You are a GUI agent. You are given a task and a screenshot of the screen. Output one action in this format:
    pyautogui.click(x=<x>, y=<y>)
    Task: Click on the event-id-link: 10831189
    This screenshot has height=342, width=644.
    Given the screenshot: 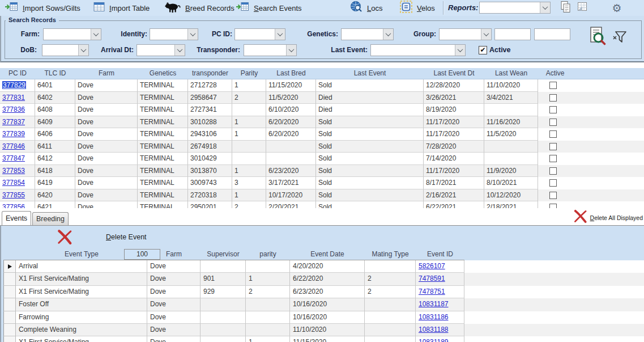 What is the action you would take?
    pyautogui.click(x=434, y=340)
    